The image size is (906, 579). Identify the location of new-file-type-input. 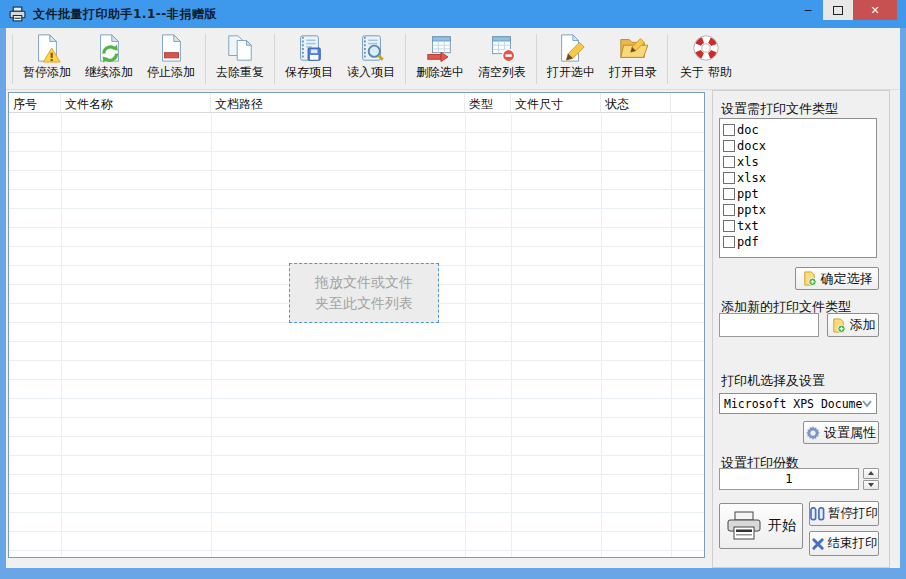
(769, 325).